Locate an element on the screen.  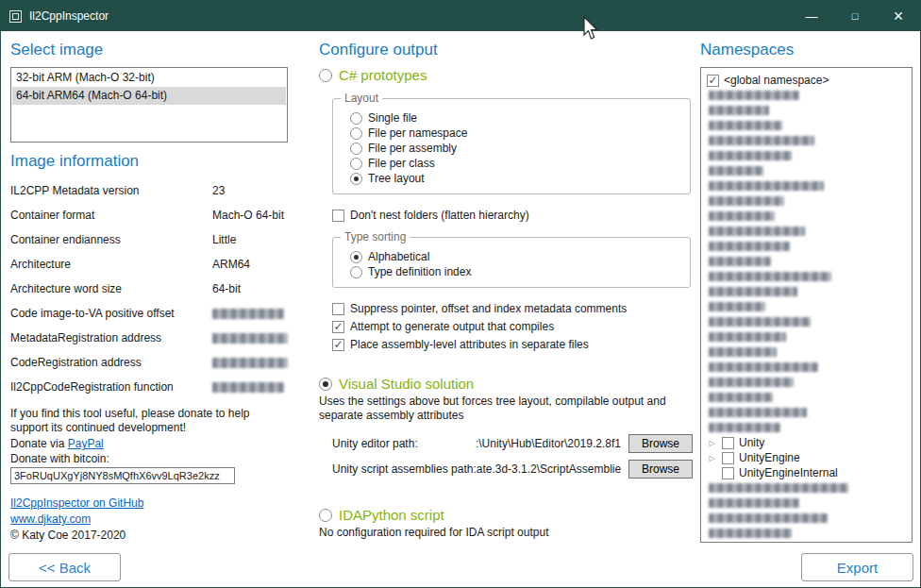
donate-text: If you find this tool useful, please don… is located at coordinates (144, 421).